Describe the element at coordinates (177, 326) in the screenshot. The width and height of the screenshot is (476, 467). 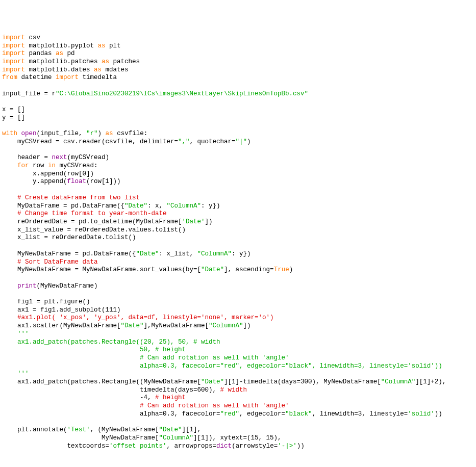
I see `code-token: ],MyNewDataFrame[` at that location.